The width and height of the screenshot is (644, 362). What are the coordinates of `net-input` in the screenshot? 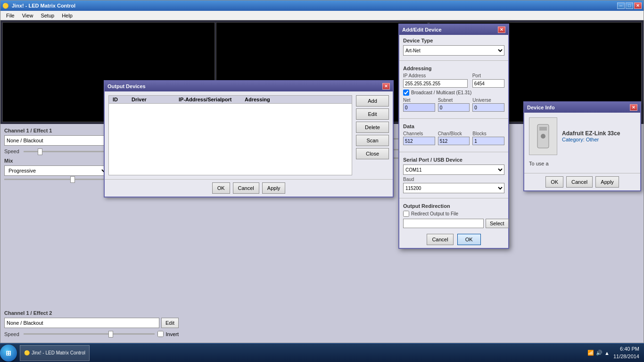 It's located at (419, 107).